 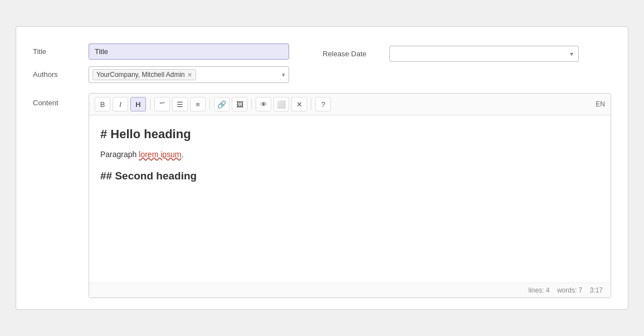 What do you see at coordinates (350, 176) in the screenshot?
I see `heading2: ## Second heading` at bounding box center [350, 176].